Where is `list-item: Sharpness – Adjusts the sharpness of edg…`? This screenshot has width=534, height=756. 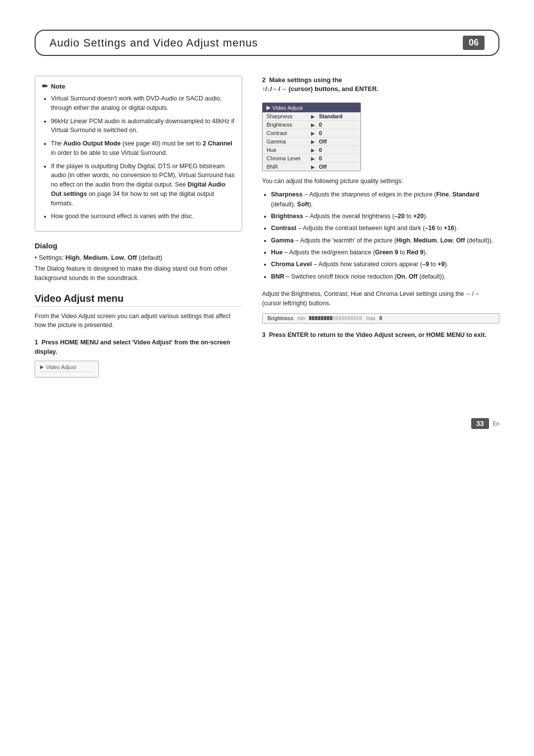
list-item: Sharpness – Adjusts the sharpness of edg… is located at coordinates (385, 200).